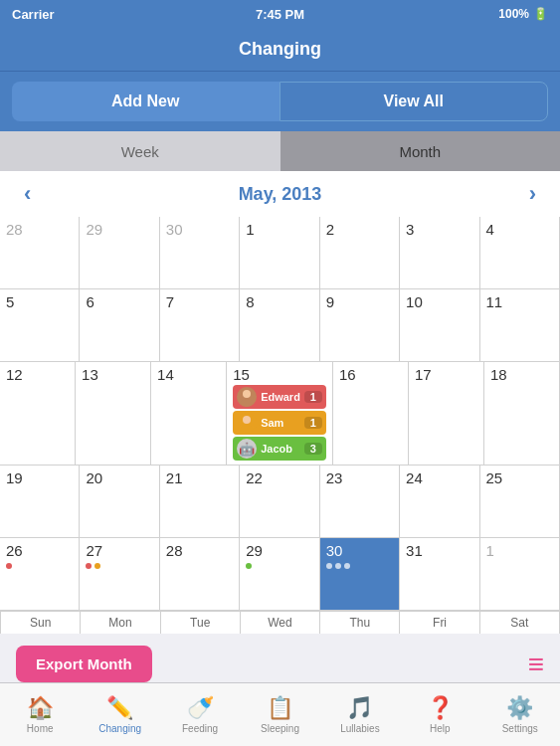  What do you see at coordinates (520, 253) in the screenshot?
I see `calendar-cell: 4` at bounding box center [520, 253].